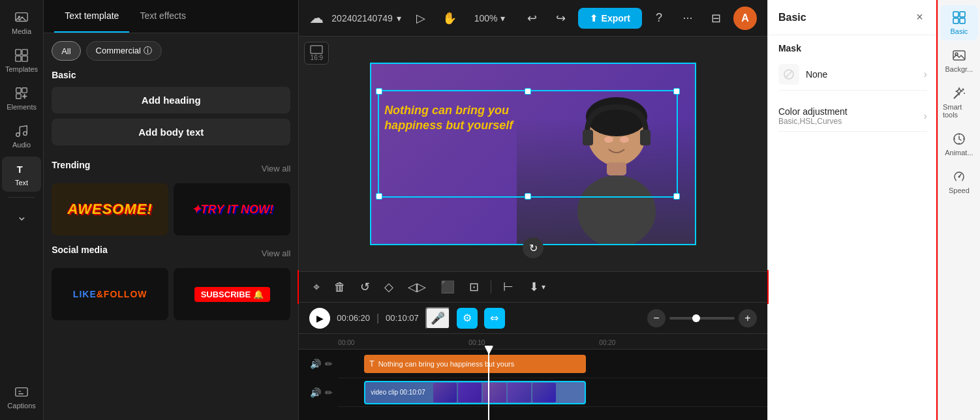  I want to click on sidebar-item-audio: Audio, so click(22, 136).